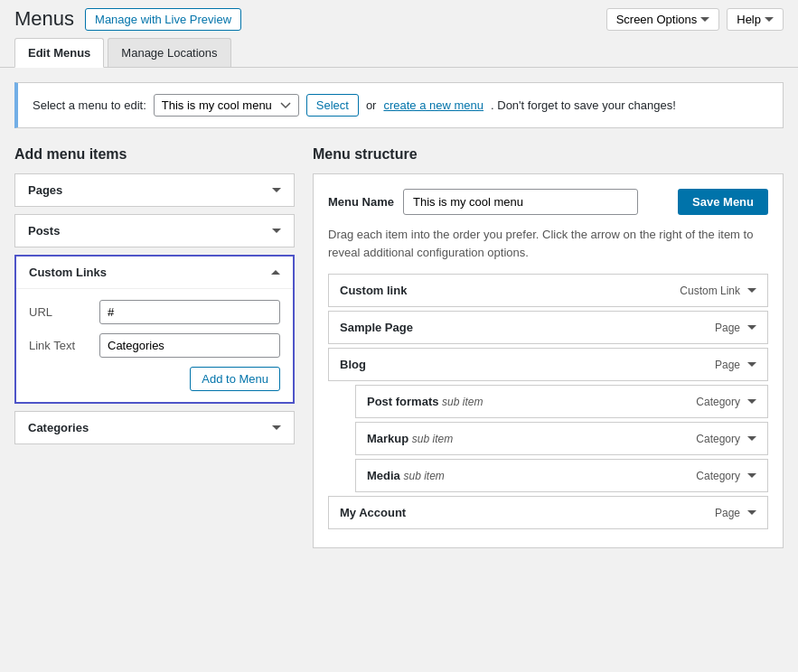 The image size is (798, 672). What do you see at coordinates (584, 105) in the screenshot?
I see `trailing-text: . Don't forget to save your changes!` at bounding box center [584, 105].